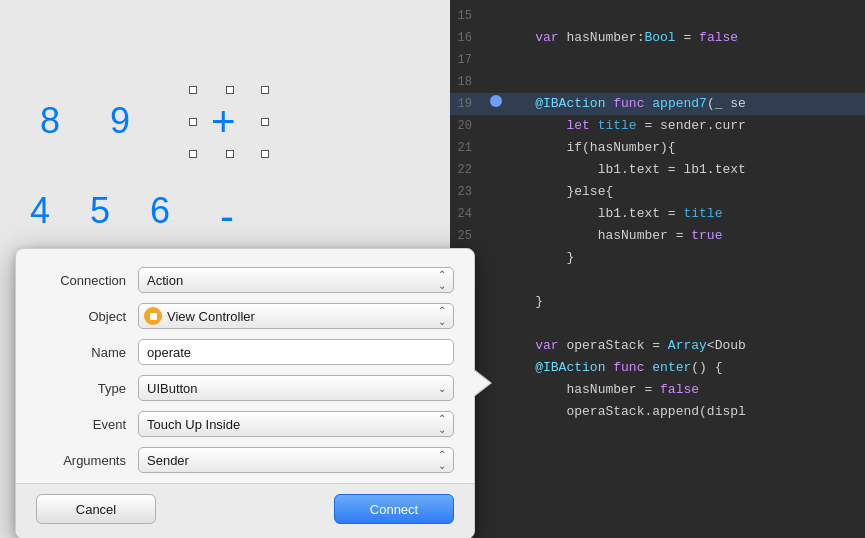 This screenshot has height=538, width=865. Describe the element at coordinates (658, 104) in the screenshot. I see `code-line-19: 19 @IBAction func append7(_ se` at that location.